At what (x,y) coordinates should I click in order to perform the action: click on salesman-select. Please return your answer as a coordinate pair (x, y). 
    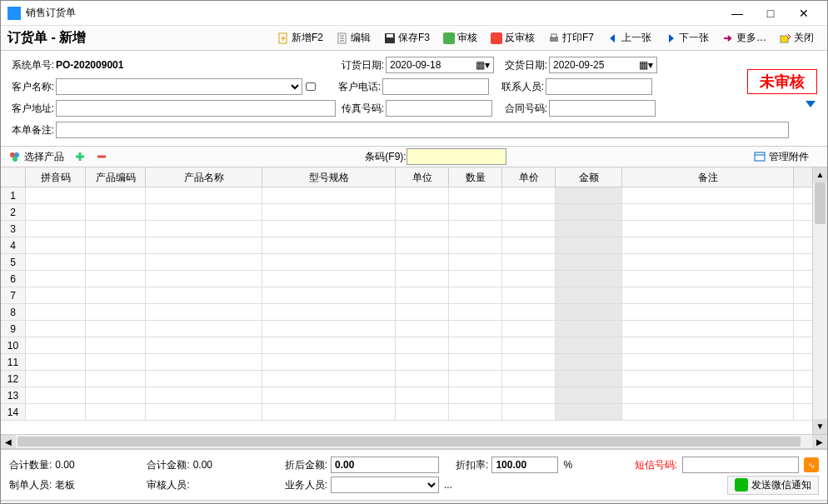
    Looking at the image, I should click on (385, 485).